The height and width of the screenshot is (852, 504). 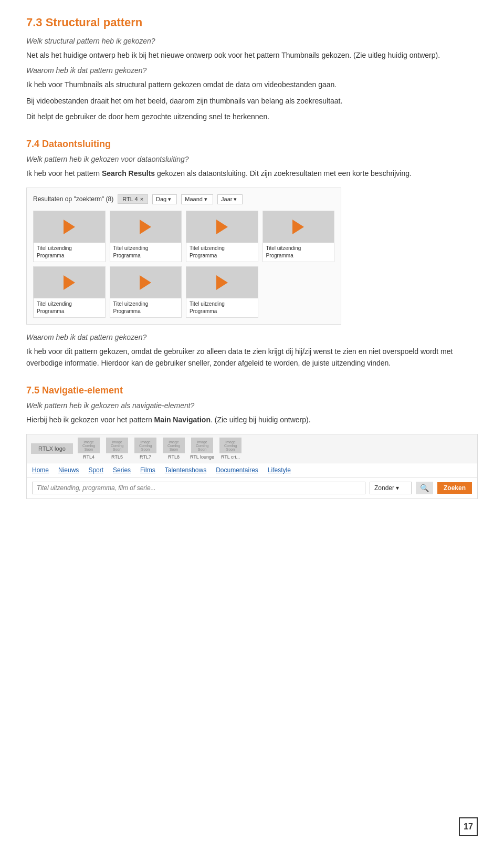 What do you see at coordinates (133, 199) in the screenshot?
I see `filter-tag: RTL 4 ×` at bounding box center [133, 199].